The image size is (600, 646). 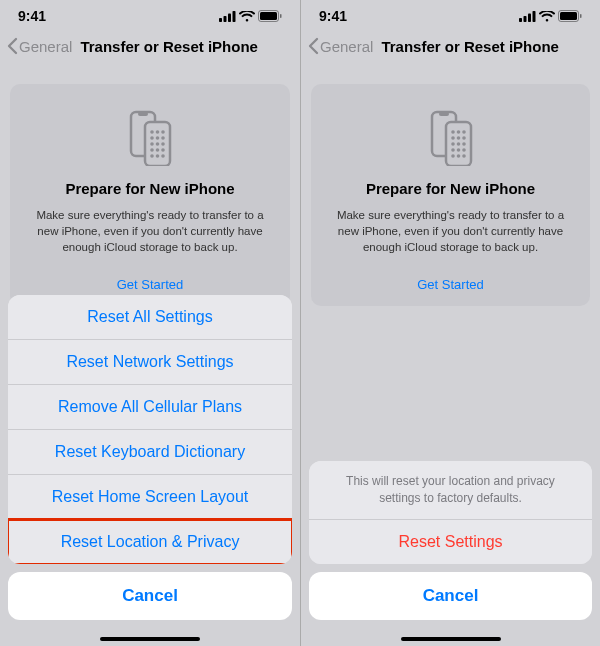 I want to click on reset-network-settings-button: Reset Network Settings, so click(x=150, y=362).